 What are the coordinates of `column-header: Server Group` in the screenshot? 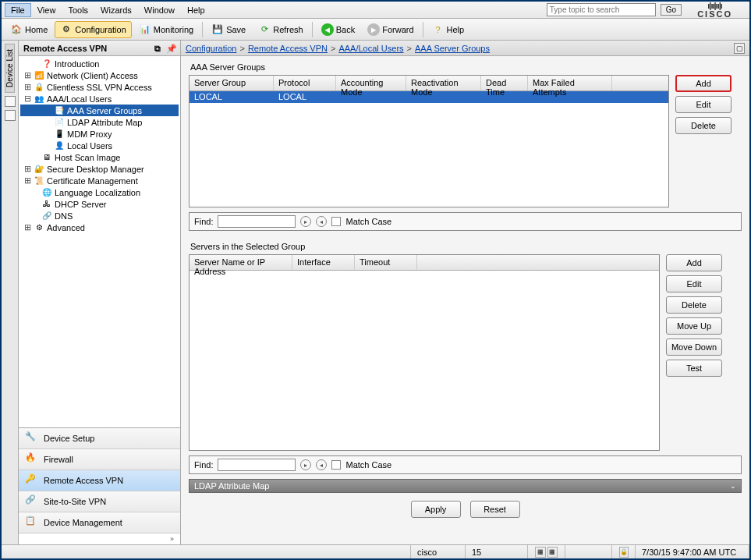 It's located at (232, 83).